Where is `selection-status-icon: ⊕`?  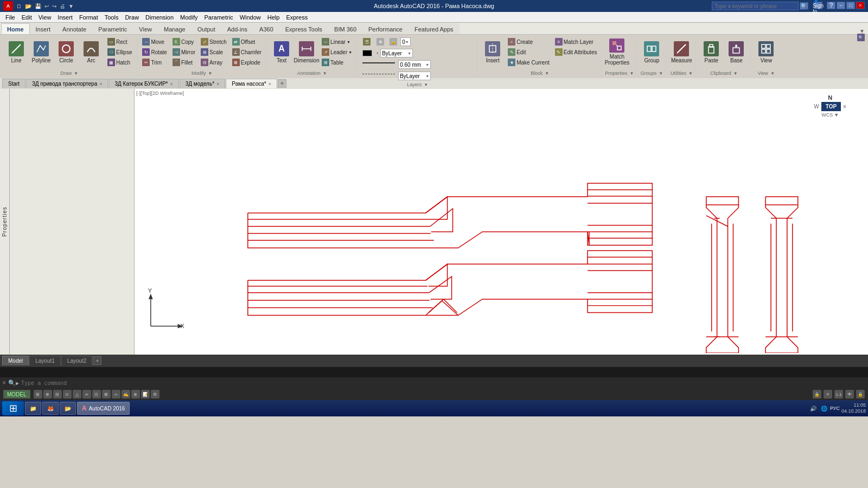
selection-status-icon: ⊕ is located at coordinates (136, 394).